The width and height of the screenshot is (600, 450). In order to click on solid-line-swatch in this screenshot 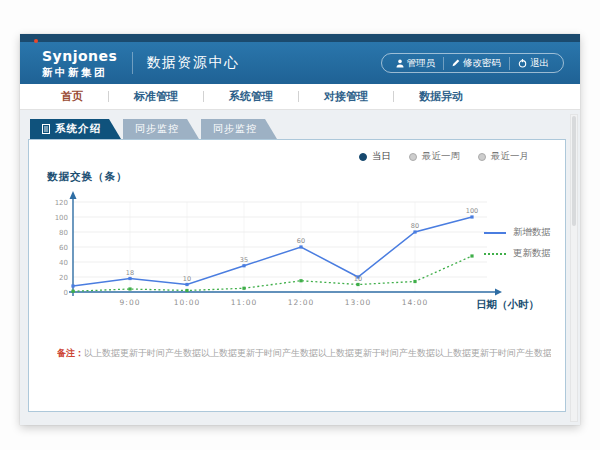, I will do `click(495, 233)`.